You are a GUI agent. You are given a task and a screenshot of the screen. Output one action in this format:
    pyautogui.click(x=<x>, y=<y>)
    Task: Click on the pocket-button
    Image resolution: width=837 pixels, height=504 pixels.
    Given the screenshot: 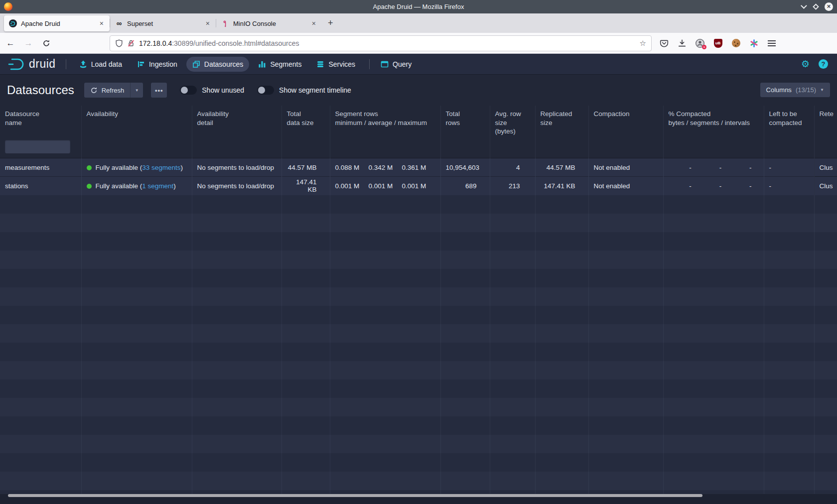 What is the action you would take?
    pyautogui.click(x=664, y=43)
    